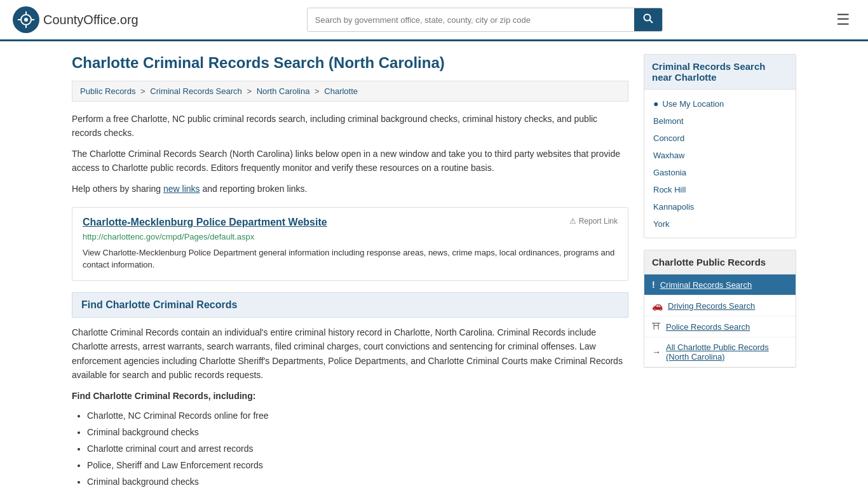  Describe the element at coordinates (843, 20) in the screenshot. I see `hamburger-menu-button: ☰` at that location.